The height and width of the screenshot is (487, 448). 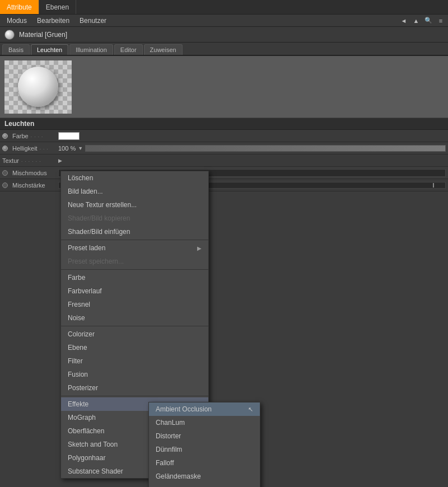 I want to click on helligkeit-radio, so click(x=5, y=148).